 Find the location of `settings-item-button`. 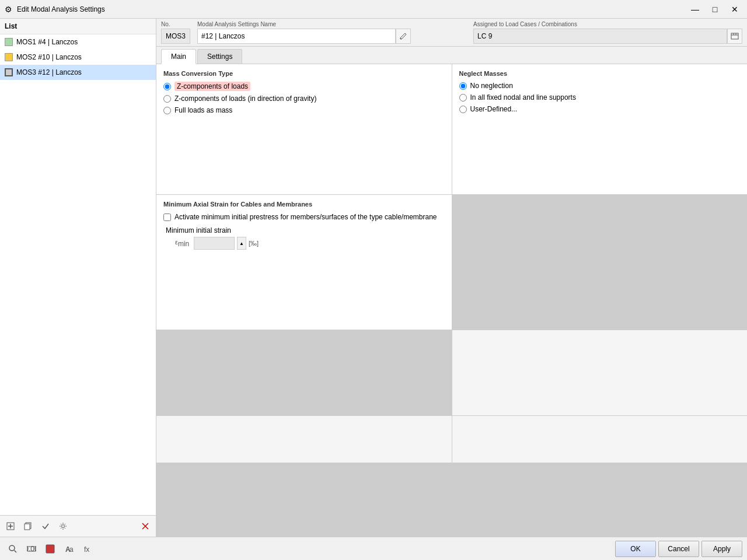

settings-item-button is located at coordinates (63, 526).